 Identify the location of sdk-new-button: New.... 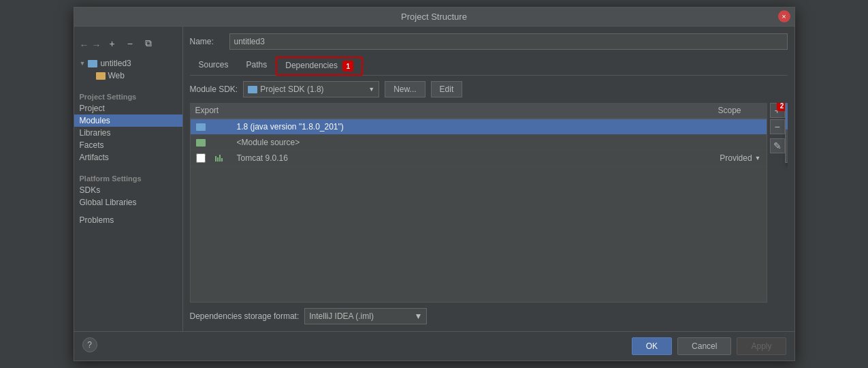
(404, 89).